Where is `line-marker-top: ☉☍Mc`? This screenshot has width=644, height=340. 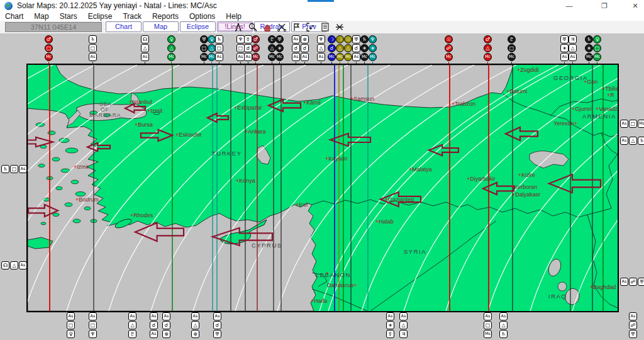 line-marker-top: ☉☍Mc is located at coordinates (449, 48).